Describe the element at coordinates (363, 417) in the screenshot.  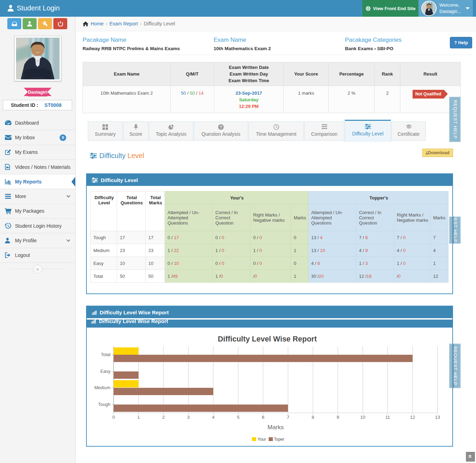
I see `svg-text: 10` at that location.